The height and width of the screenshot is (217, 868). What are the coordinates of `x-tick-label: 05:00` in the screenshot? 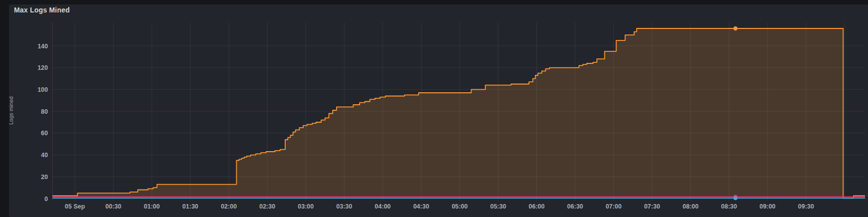 It's located at (459, 207).